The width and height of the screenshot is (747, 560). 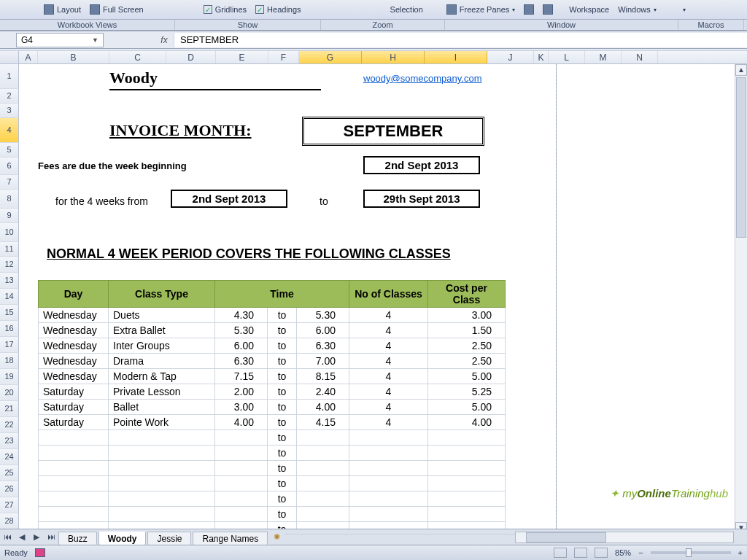 What do you see at coordinates (272, 423) in the screenshot?
I see `table-row: SaturdayPointe Work4.00to4.1544.00` at bounding box center [272, 423].